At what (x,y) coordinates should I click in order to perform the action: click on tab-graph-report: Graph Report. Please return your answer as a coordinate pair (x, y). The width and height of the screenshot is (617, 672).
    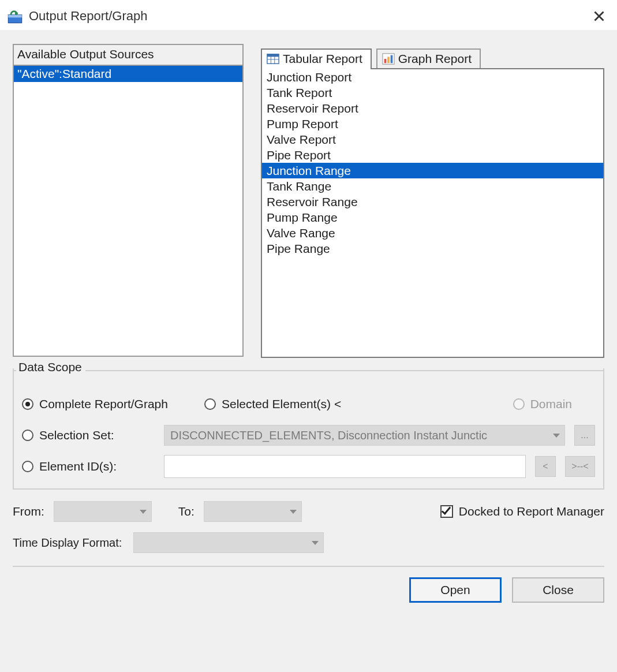
    Looking at the image, I should click on (428, 59).